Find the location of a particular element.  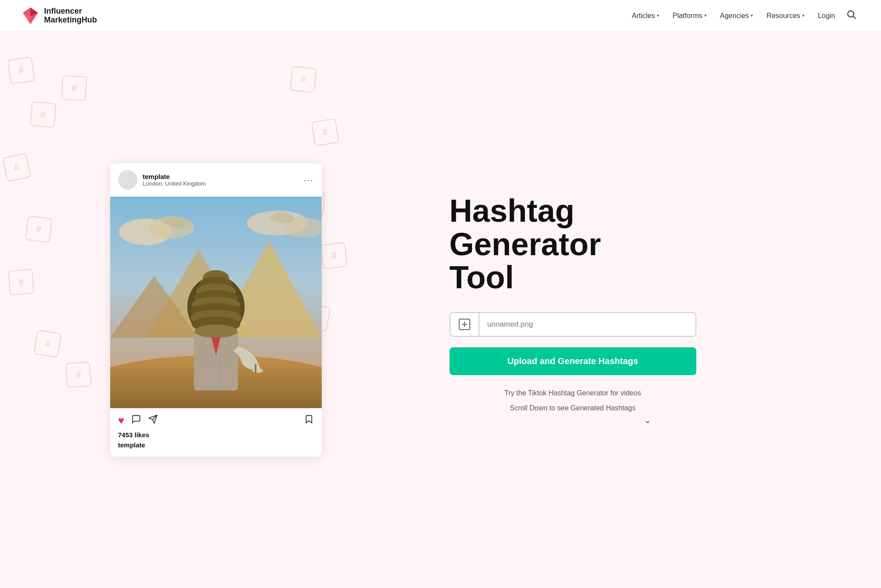

title-line2: Generator is located at coordinates (525, 244).